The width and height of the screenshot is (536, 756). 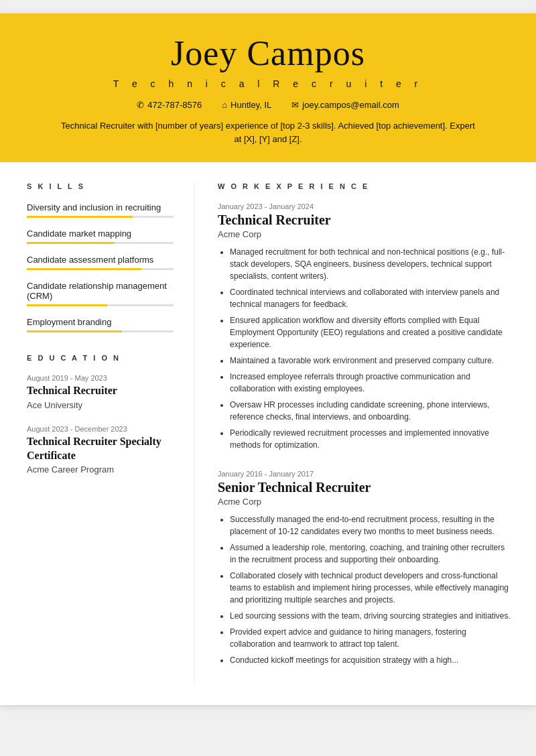 I want to click on edu-date: August 2019 - May 2023, so click(x=100, y=378).